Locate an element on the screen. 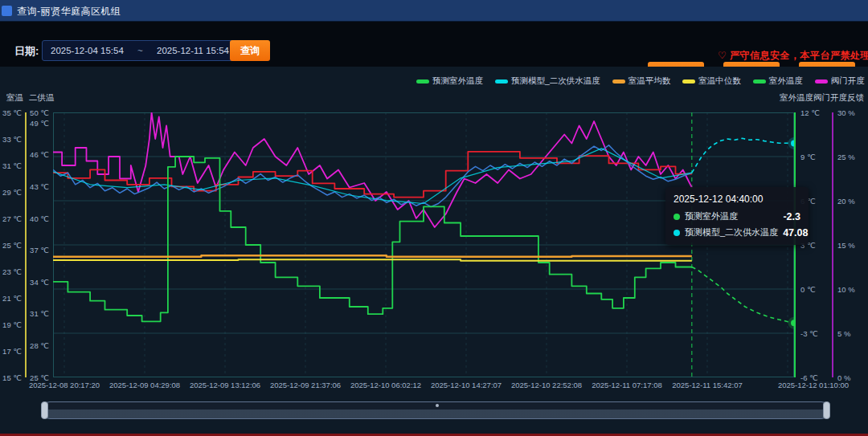 This screenshot has height=436, width=868. left1-tick-label: 15 ℃ is located at coordinates (11, 378).